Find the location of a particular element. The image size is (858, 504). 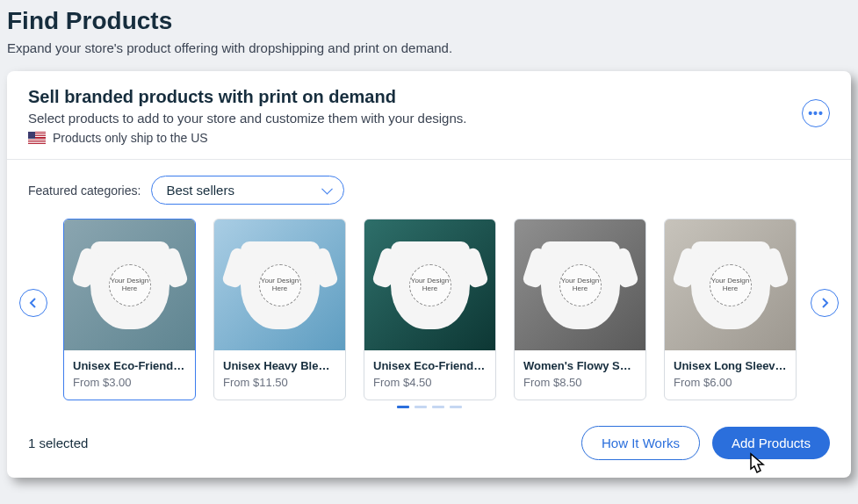

product-name: Unisex Eco-Friendly He... is located at coordinates (130, 365).